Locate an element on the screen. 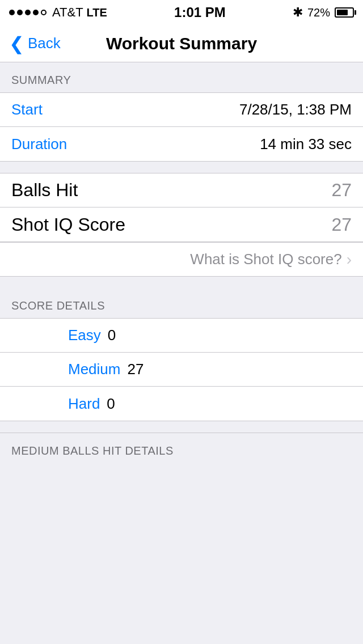  nav-bar: ❮ Back Workout Summary is located at coordinates (182, 44).